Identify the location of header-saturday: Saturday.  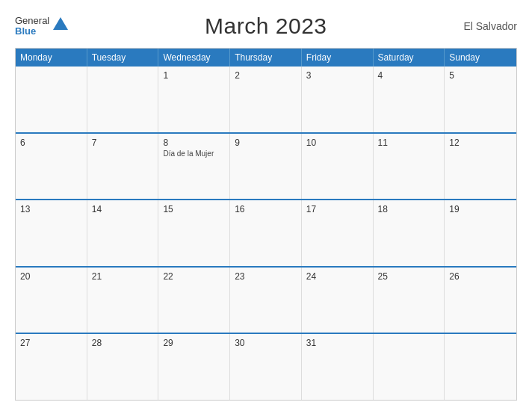
(409, 58).